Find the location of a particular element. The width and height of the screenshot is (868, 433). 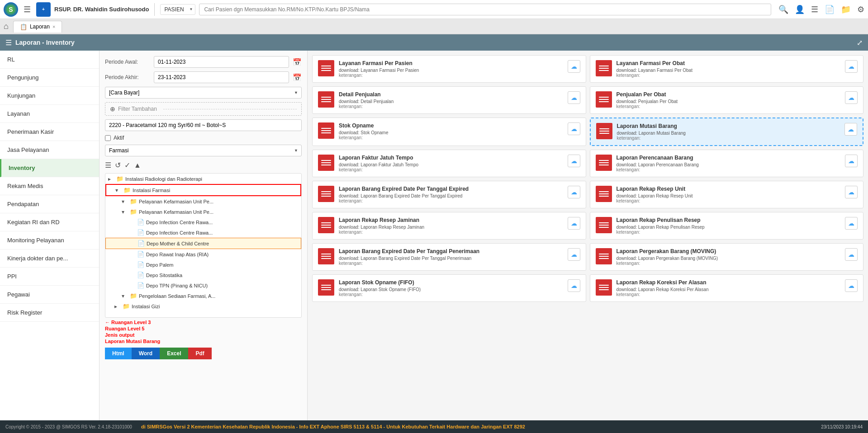

download-btn-laporan-rekap-koreksi-per-alasan: ☁ is located at coordinates (851, 286).